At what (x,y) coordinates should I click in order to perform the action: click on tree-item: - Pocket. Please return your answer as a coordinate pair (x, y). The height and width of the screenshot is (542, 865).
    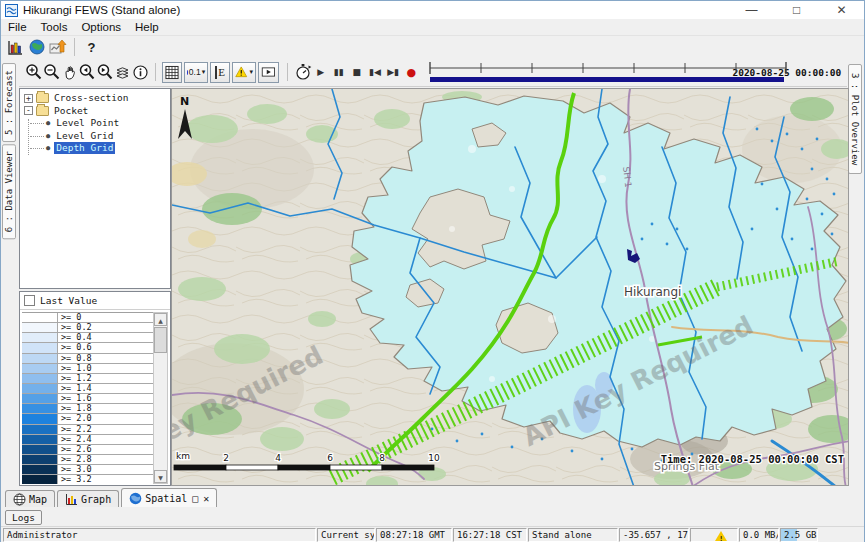
    Looking at the image, I should click on (95, 112).